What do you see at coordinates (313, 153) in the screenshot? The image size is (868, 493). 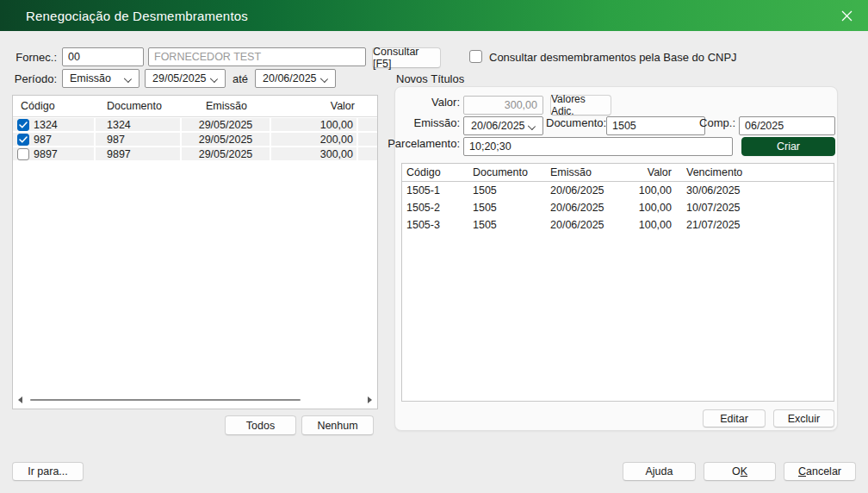 I see `valor-cell: 300,00` at bounding box center [313, 153].